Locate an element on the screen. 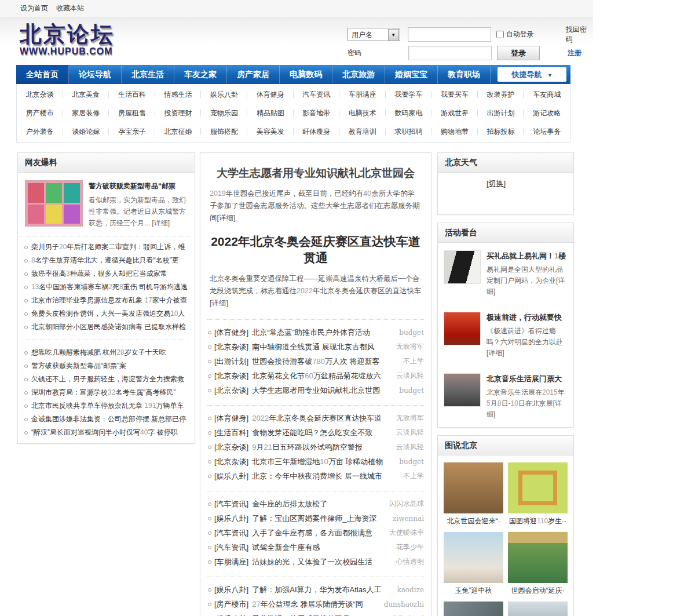 This screenshot has height=616, width=695. event-item: 买礼品就上易礼网！1楼 易礼网是全国大型的礼品定制门户网站，为企业[详细] is located at coordinates (506, 274).